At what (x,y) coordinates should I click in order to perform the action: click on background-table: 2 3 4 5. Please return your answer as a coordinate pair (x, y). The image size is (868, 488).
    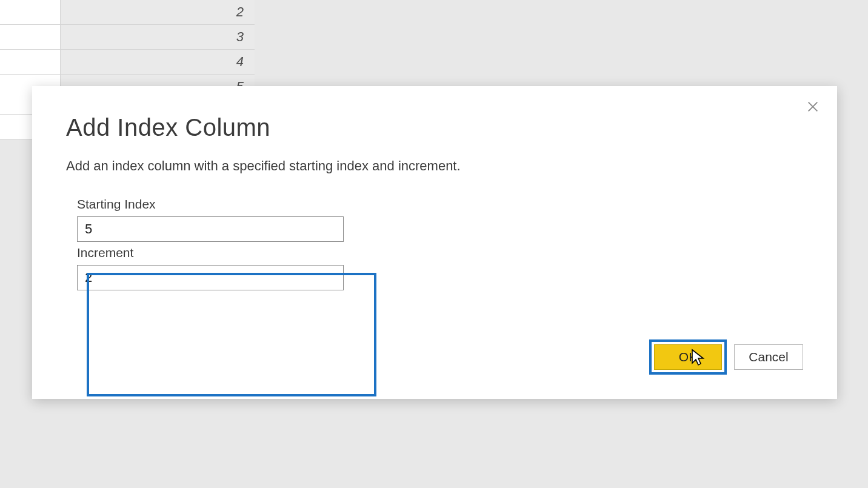
    Looking at the image, I should click on (127, 50).